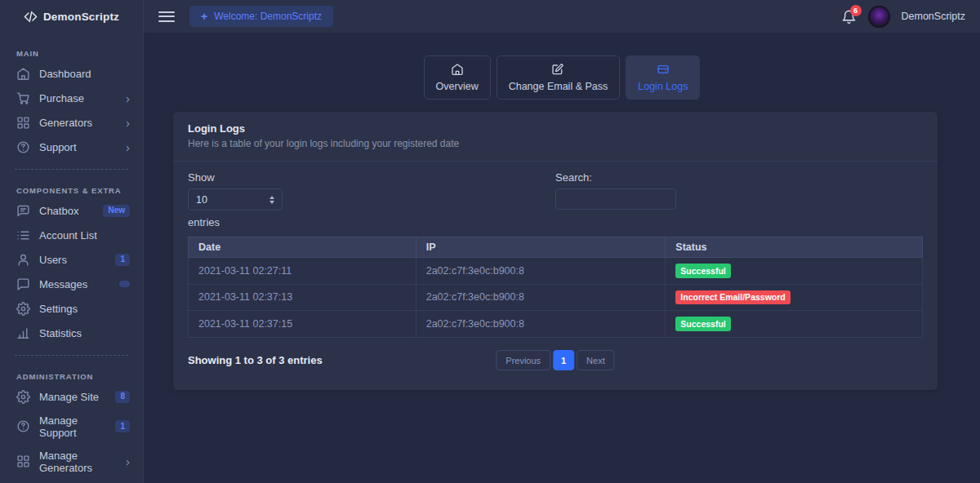 This screenshot has height=483, width=980. Describe the element at coordinates (82, 16) in the screenshot. I see `brand-name: DemonScriptz` at that location.